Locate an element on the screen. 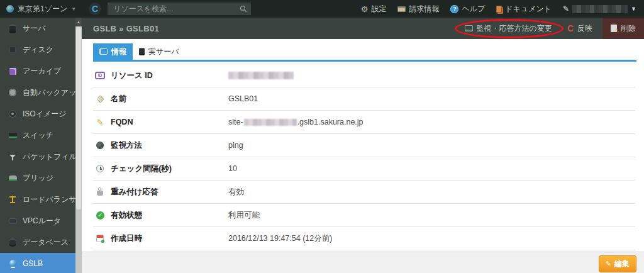 This screenshot has height=273, width=644. server-icon is located at coordinates (13, 28).